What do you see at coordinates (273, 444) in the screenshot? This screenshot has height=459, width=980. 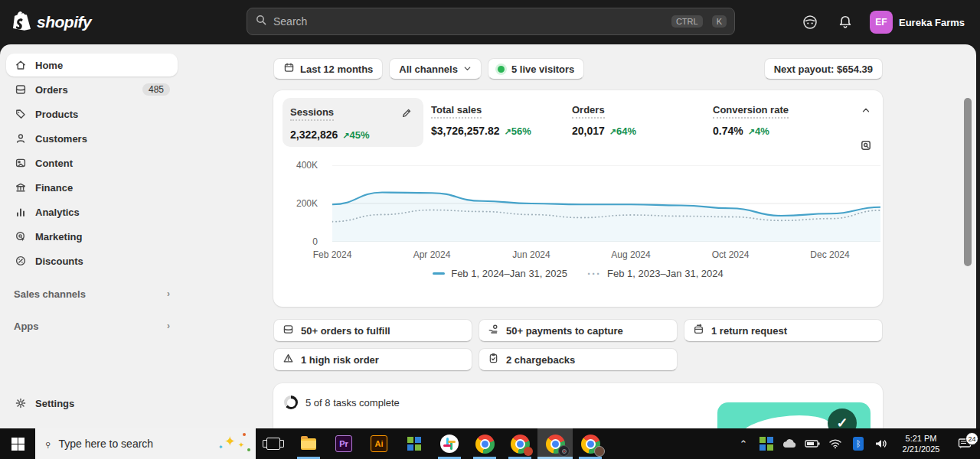 I see `task-view-button` at bounding box center [273, 444].